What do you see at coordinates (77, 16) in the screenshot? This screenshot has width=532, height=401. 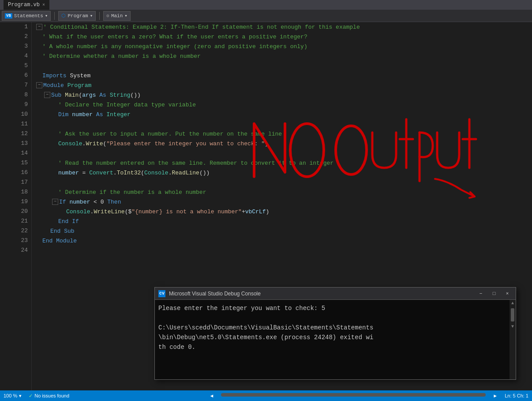 I see `toolbar-program-section: ⬡ Program ▾` at bounding box center [77, 16].